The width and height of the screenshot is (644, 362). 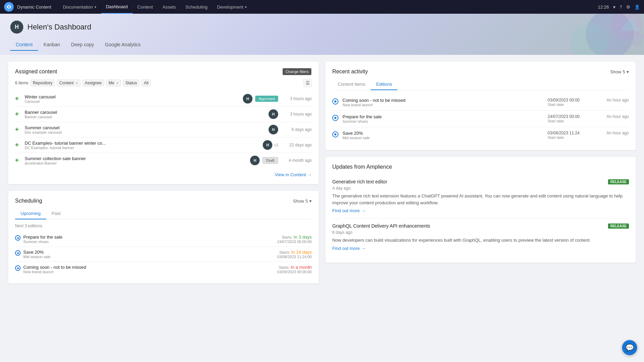 What do you see at coordinates (481, 119) in the screenshot?
I see `ra-item: Prepare for the sale Summer shoes 24/07/…` at bounding box center [481, 119].